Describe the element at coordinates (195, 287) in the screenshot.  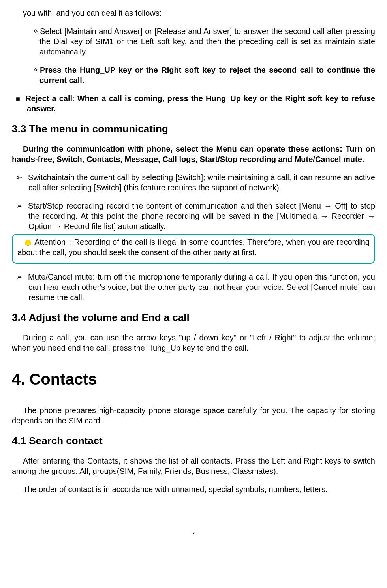
I see `arrow-item-mute: ➢Mute/Cancel mute: turn off the micropho…` at that location.